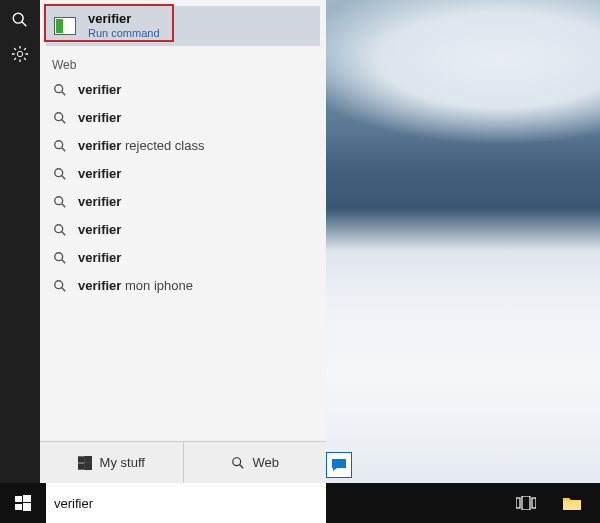  I want to click on taskbar: verifier, so click(300, 503).